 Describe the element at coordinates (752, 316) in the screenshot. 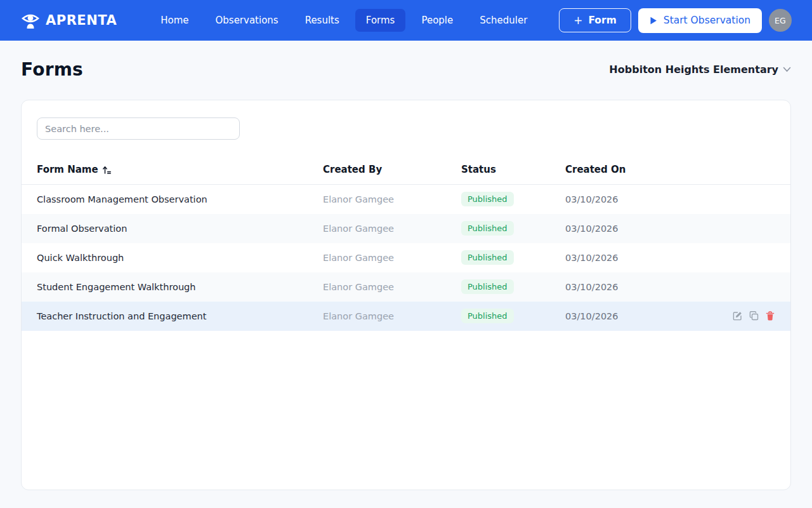

I see `row-actions` at that location.